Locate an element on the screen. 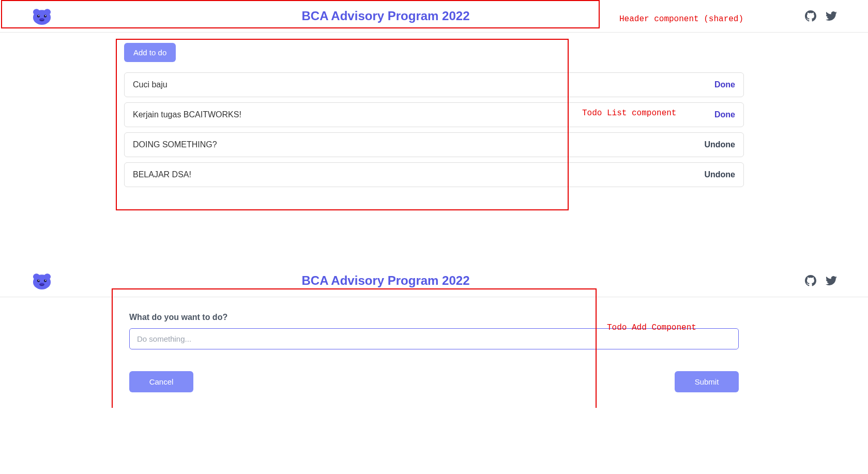 Image resolution: width=868 pixels, height=474 pixels. page-title: BCA Advisory Program 2022 is located at coordinates (402, 281).